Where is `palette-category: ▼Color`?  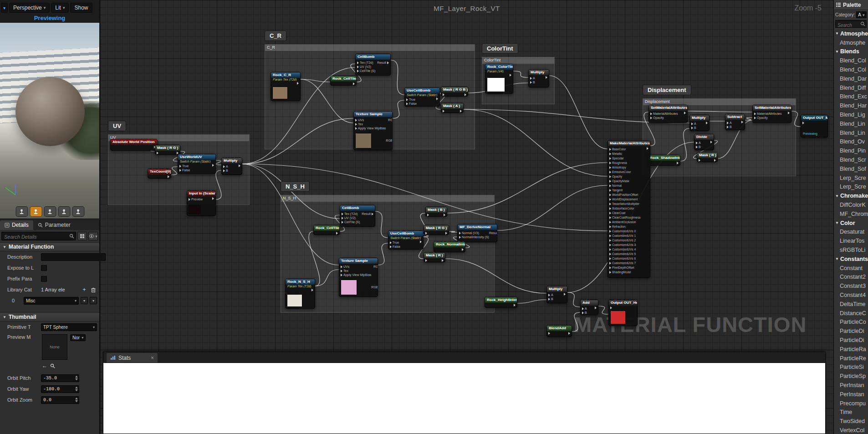 palette-category: ▼Color is located at coordinates (851, 223).